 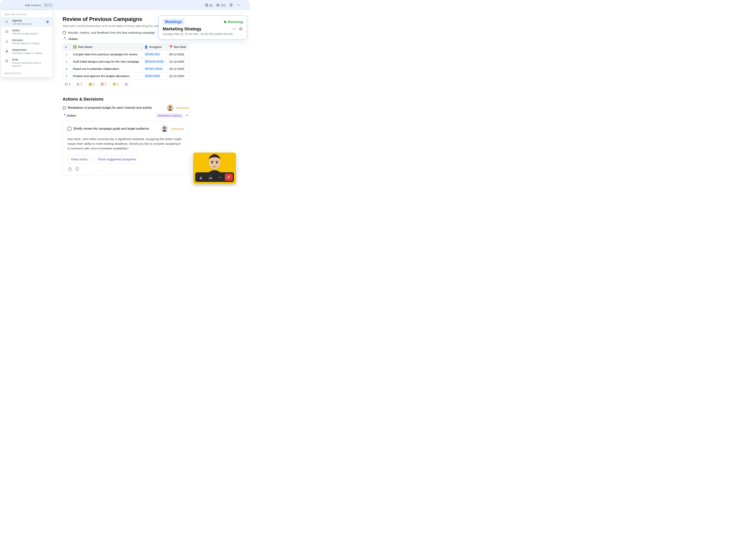 I want to click on show-suggested-assignees-button: Show suggested assignees, so click(x=117, y=159).